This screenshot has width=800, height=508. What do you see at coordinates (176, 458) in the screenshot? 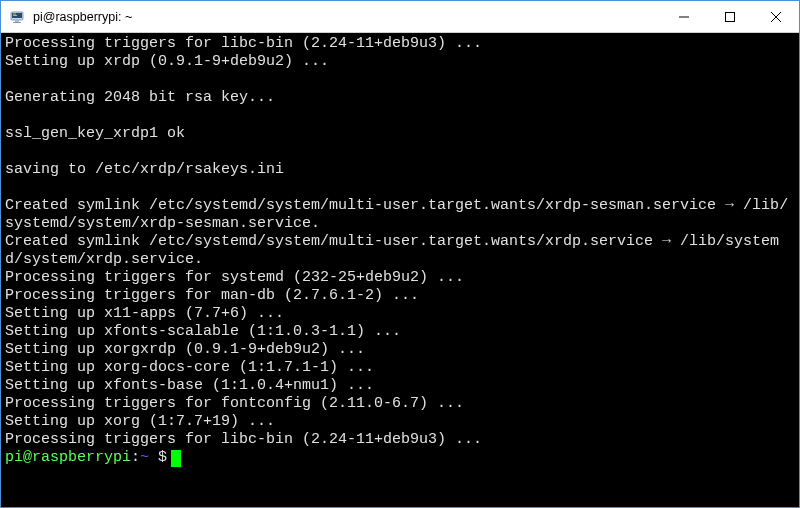
I see `cursor-icon` at bounding box center [176, 458].